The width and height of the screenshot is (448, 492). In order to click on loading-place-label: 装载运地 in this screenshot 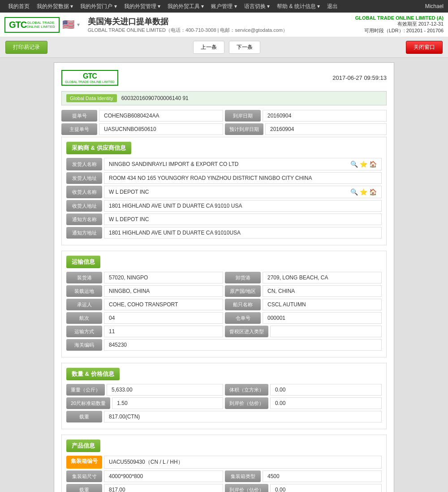, I will do `click(84, 291)`.